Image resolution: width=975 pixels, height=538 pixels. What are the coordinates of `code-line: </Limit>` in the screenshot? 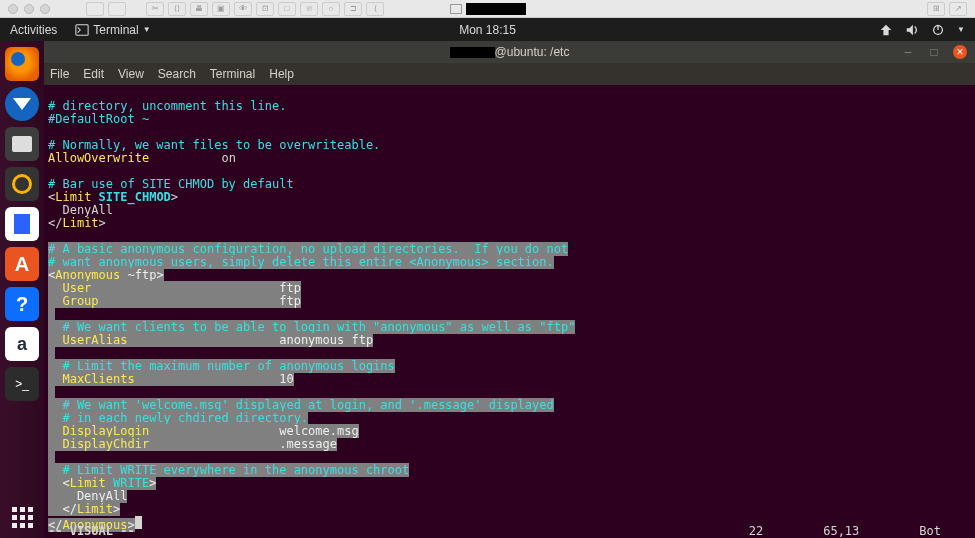 It's located at (77, 223).